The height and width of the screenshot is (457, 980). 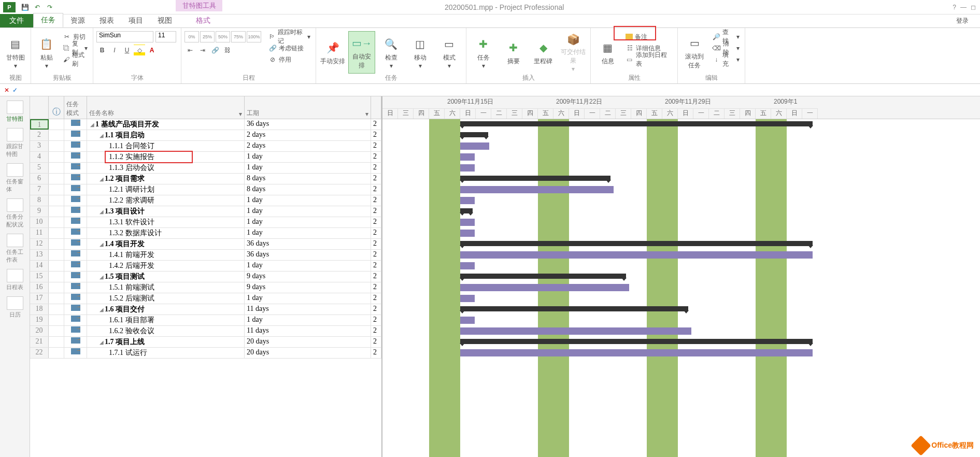 What do you see at coordinates (78, 21) in the screenshot?
I see `tab-resource: 资源` at bounding box center [78, 21].